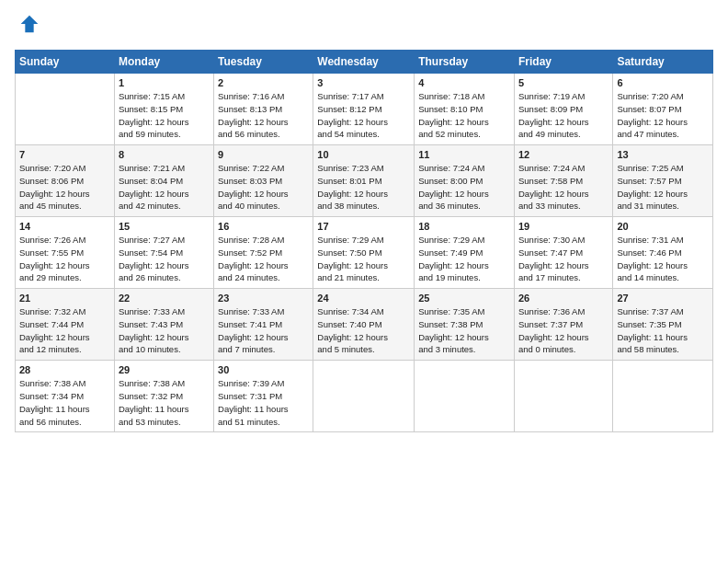 The width and height of the screenshot is (728, 563). What do you see at coordinates (364, 181) in the screenshot?
I see `calendar-cell: 10Sunrise: 7:23 AM Sunset: 8:01 PM Dayli…` at bounding box center [364, 181].